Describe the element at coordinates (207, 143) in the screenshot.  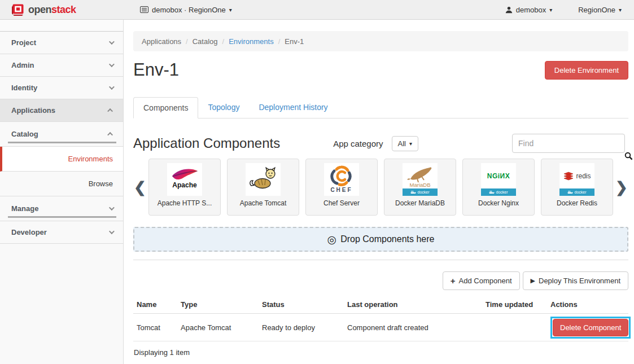
I see `panel-title: Application Components` at that location.